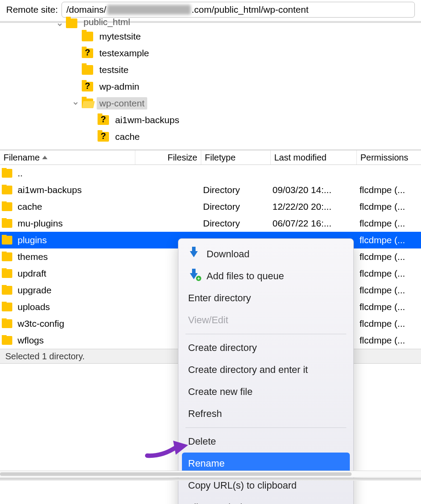 The height and width of the screenshot is (504, 421). I want to click on file-row: cacheDirectory12/22/20 20:...flcdmpe (..…, so click(210, 207).